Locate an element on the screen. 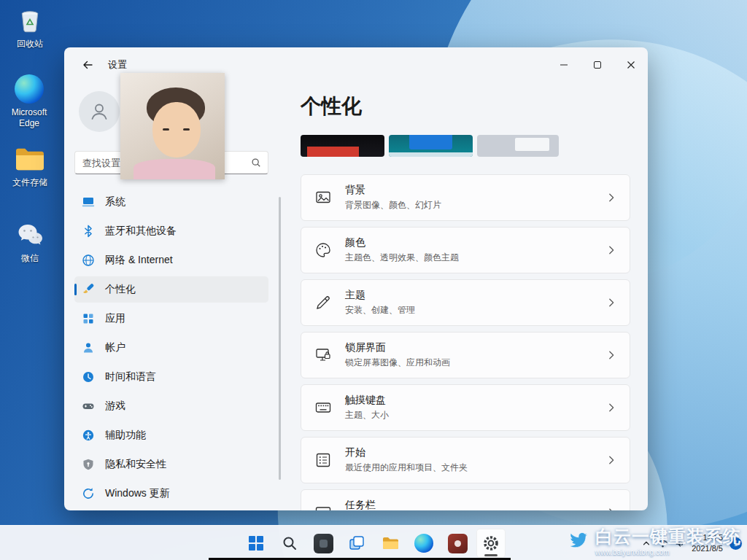 This screenshot has width=747, height=560. card-subtitle: 主题、大小 is located at coordinates (367, 416).